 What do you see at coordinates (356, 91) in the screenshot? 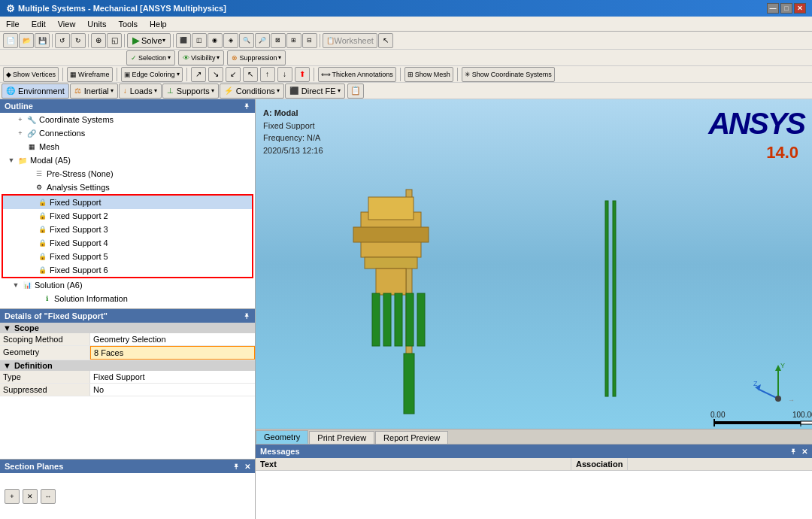
I see `worksheet-icon-btn: 📋` at bounding box center [356, 91].